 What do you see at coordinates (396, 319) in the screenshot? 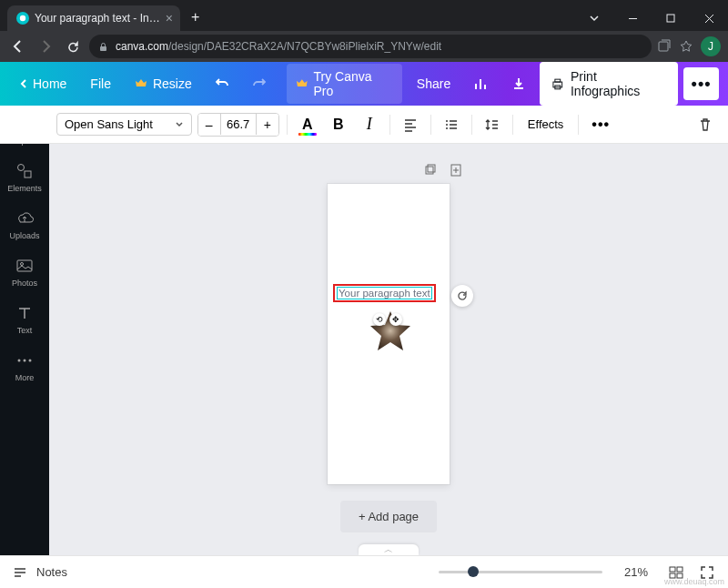
I see `move-shape-icon: ✥` at bounding box center [396, 319].